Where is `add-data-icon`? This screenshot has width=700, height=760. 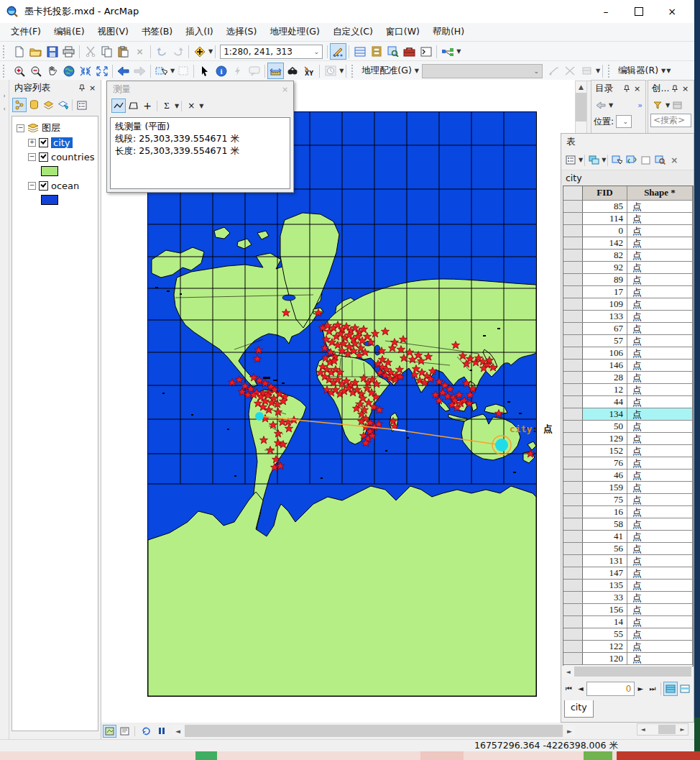
add-data-icon is located at coordinates (200, 52).